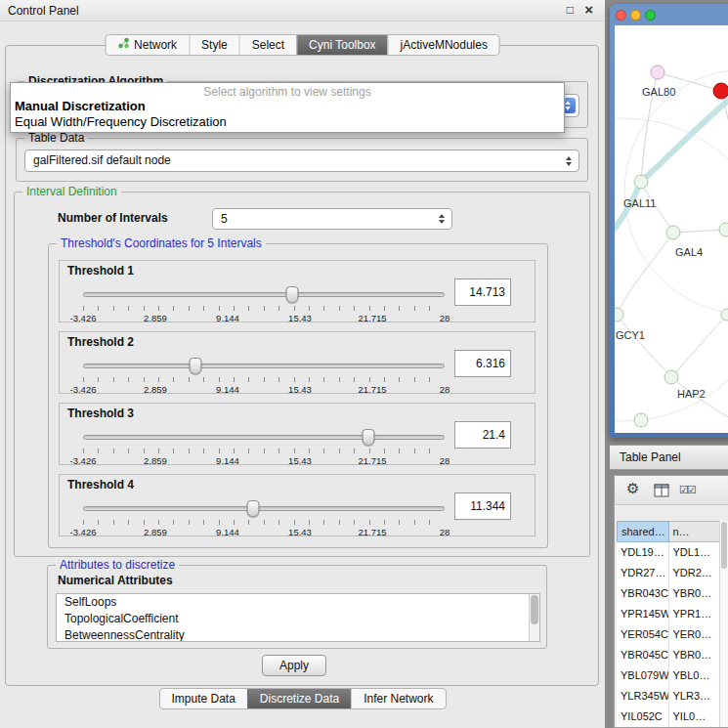 The height and width of the screenshot is (728, 728). I want to click on close-icon: ×, so click(588, 10).